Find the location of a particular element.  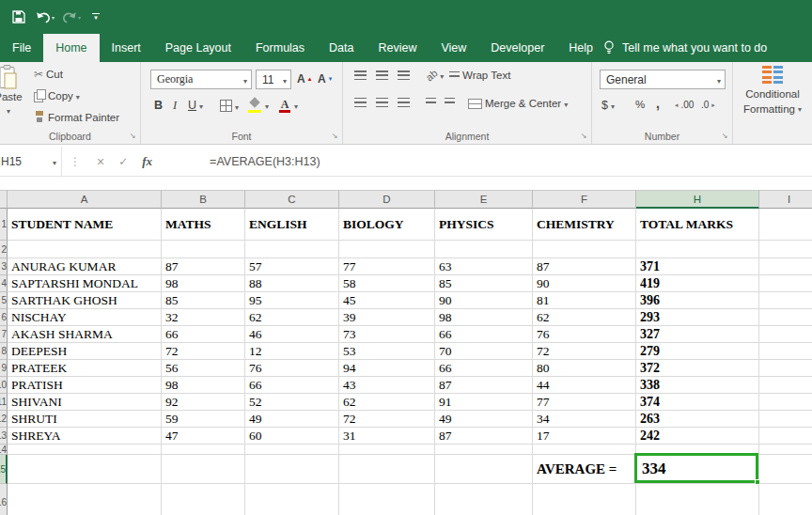

cell-I6 is located at coordinates (786, 318).